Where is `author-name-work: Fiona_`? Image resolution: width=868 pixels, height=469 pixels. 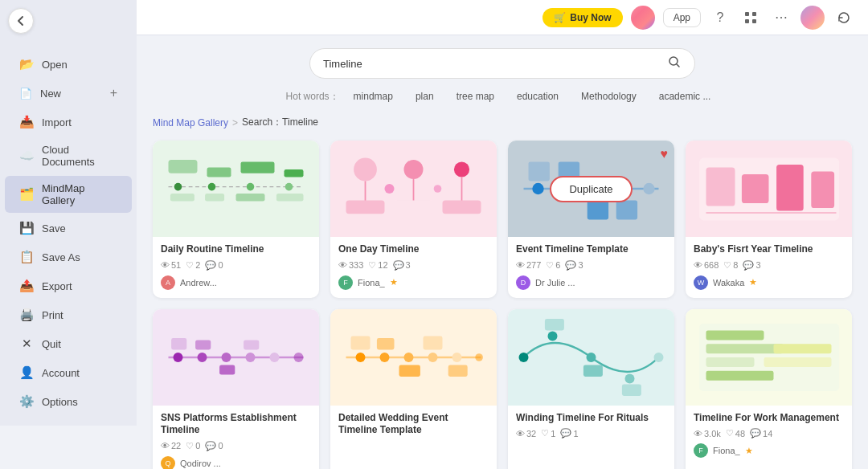
author-name-work: Fiona_ is located at coordinates (727, 451).